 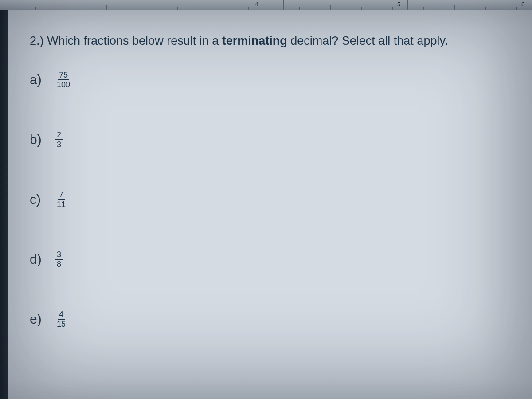 What do you see at coordinates (254, 41) in the screenshot?
I see `question-bold: terminating` at bounding box center [254, 41].